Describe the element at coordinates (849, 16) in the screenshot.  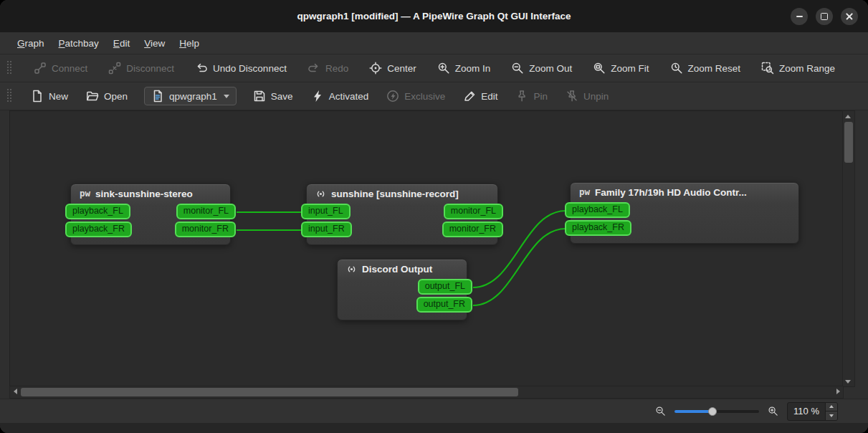
I see `close-button` at that location.